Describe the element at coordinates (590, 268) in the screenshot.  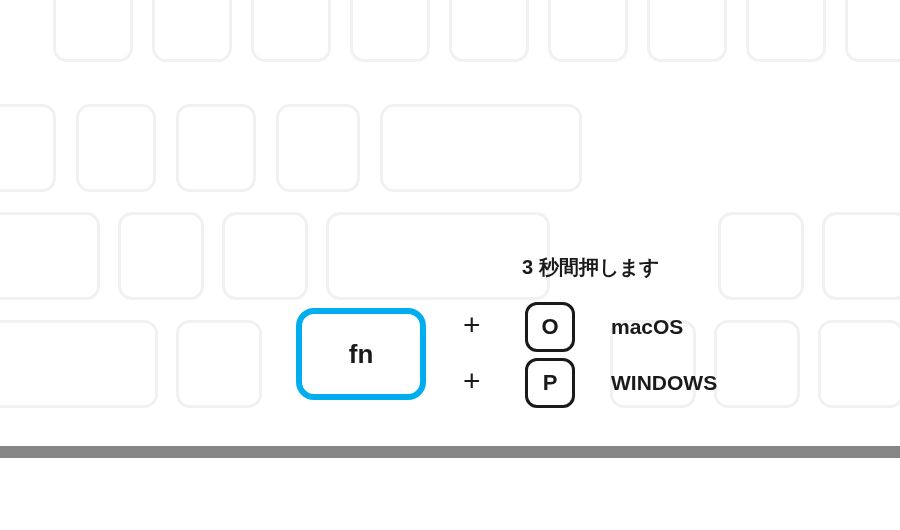
I see `hold-duration-caption: 3 秒間押します` at that location.